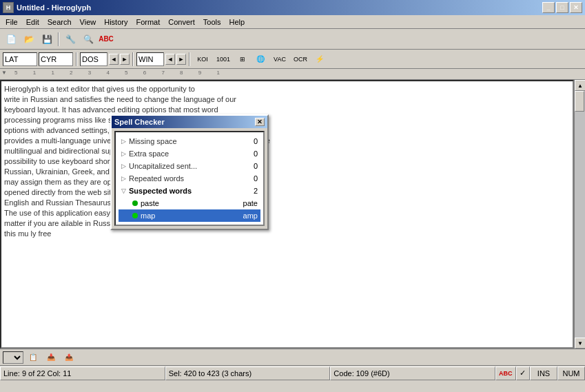 The width and height of the screenshot is (585, 392). Describe the element at coordinates (580, 85) in the screenshot. I see `scroll-up-button: ▲` at that location.